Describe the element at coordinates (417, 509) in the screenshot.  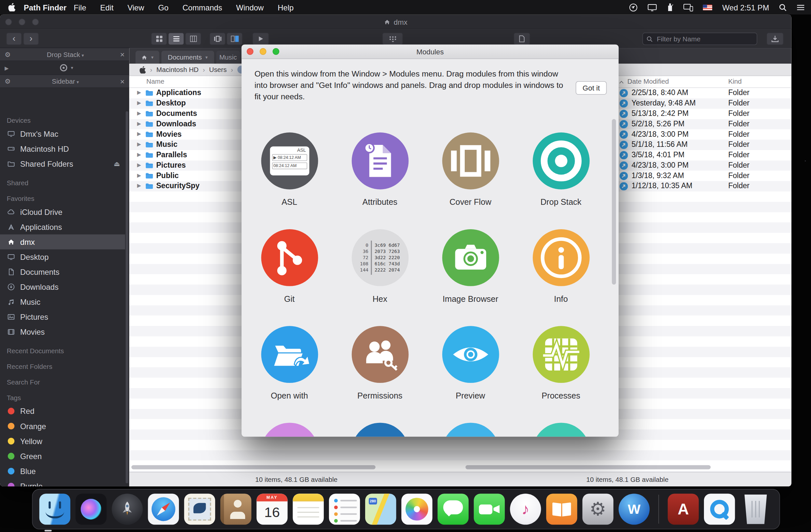
I see `dock-icon-photos` at that location.